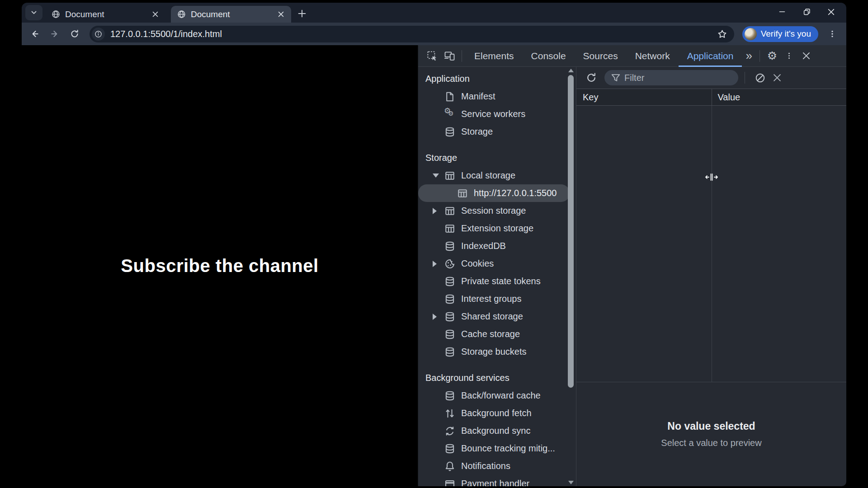  I want to click on back-icon, so click(35, 34).